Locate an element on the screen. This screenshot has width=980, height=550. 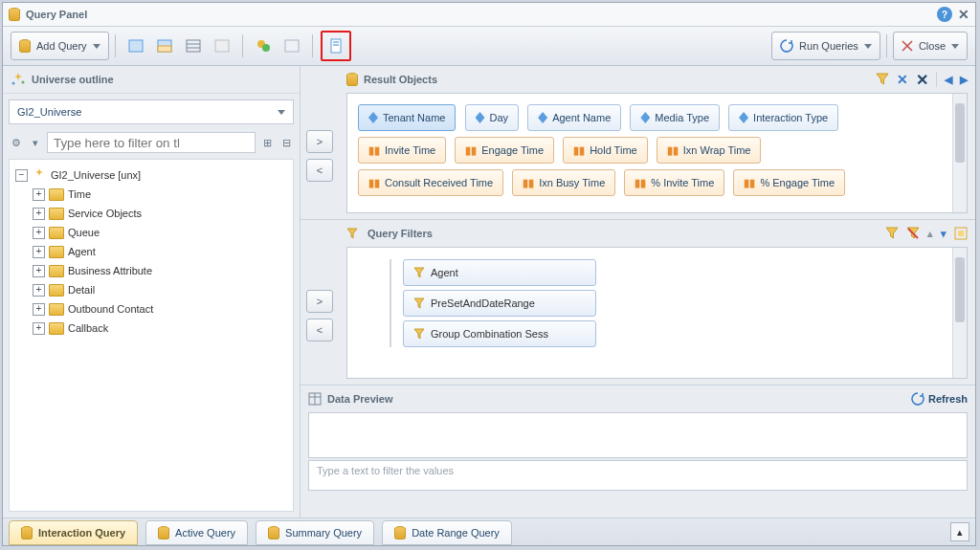
query-tabs: Interaction Query Active Query Summary Q… is located at coordinates (489, 532).